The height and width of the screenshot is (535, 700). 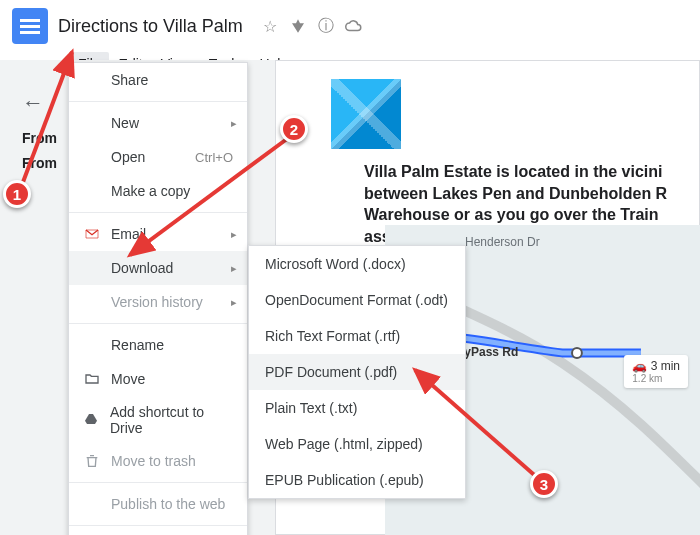 I want to click on menu-item-move: Move, so click(x=158, y=379).